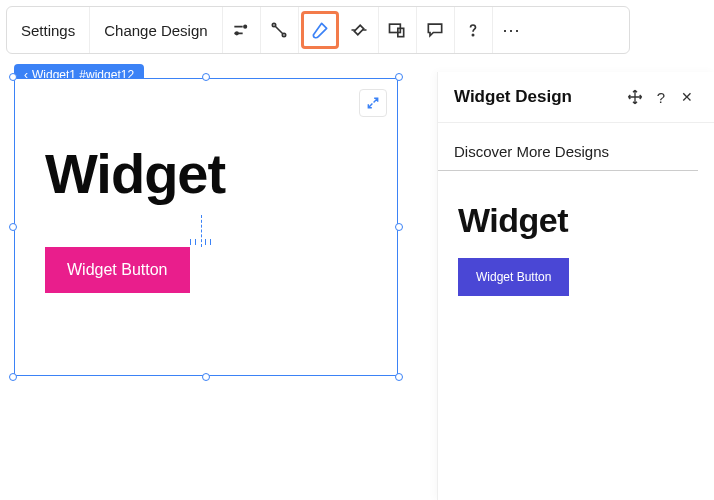  I want to click on settings-button: Settings, so click(48, 30).